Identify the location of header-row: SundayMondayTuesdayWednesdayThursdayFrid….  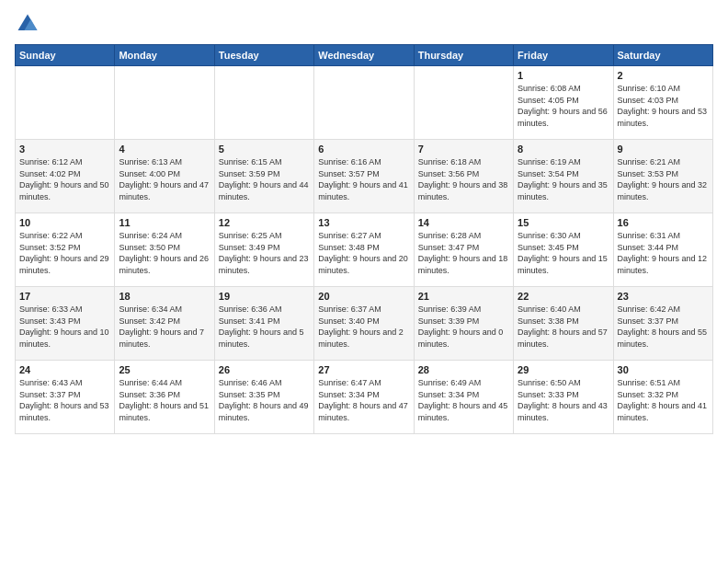
(364, 55).